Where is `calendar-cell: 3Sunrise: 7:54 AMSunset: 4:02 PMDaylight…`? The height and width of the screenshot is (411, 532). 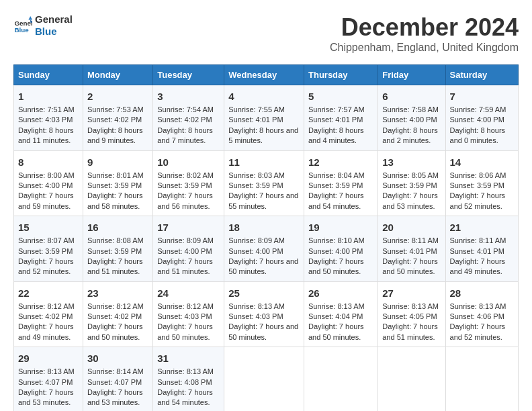 calendar-cell: 3Sunrise: 7:54 AMSunset: 4:02 PMDaylight… is located at coordinates (189, 118).